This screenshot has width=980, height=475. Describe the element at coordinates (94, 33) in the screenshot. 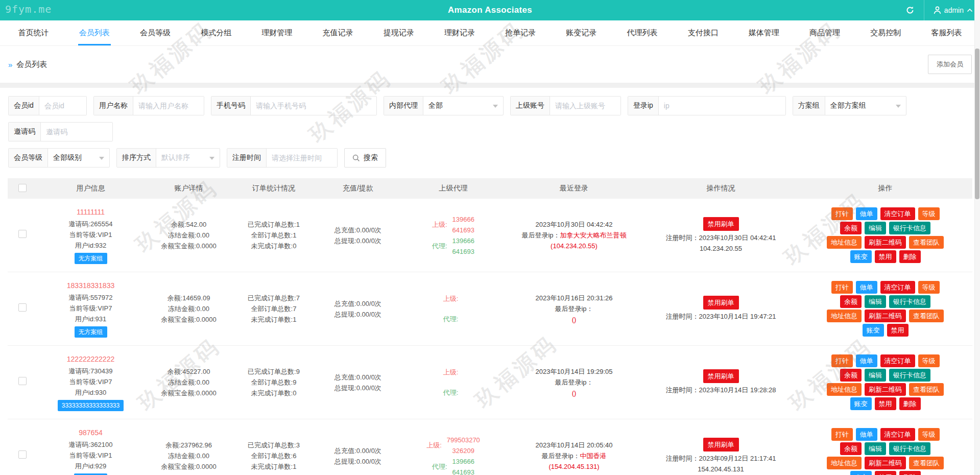

I see `tab-2: 会员列表` at that location.